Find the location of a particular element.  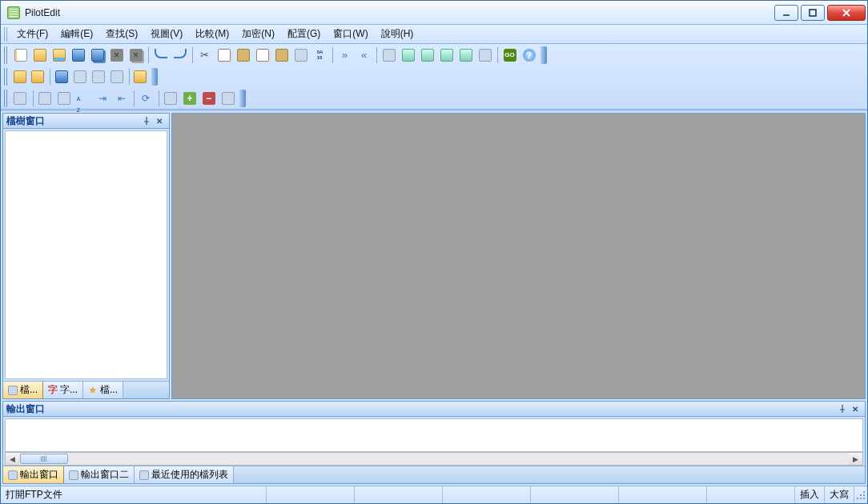

output-tab-recent: 最近使用的檔列表 is located at coordinates (184, 475).